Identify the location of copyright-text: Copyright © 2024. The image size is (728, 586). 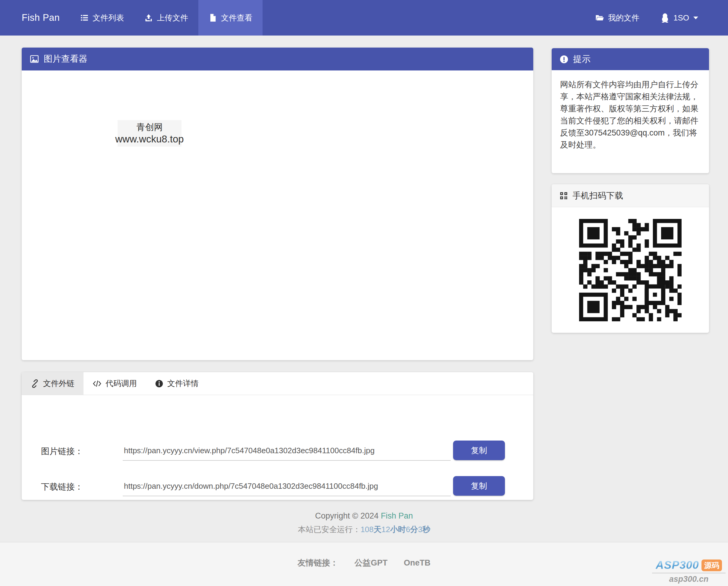
(347, 516).